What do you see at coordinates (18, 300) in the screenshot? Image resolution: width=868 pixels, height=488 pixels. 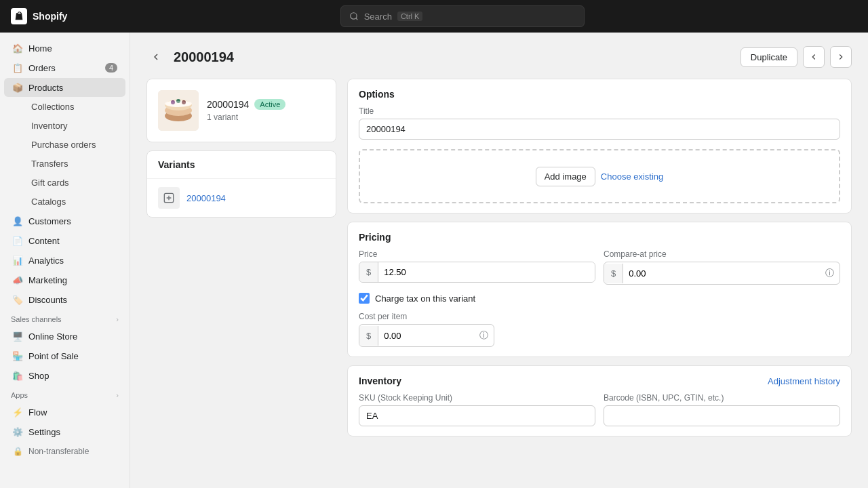 I see `discounts-icon: 🏷️` at bounding box center [18, 300].